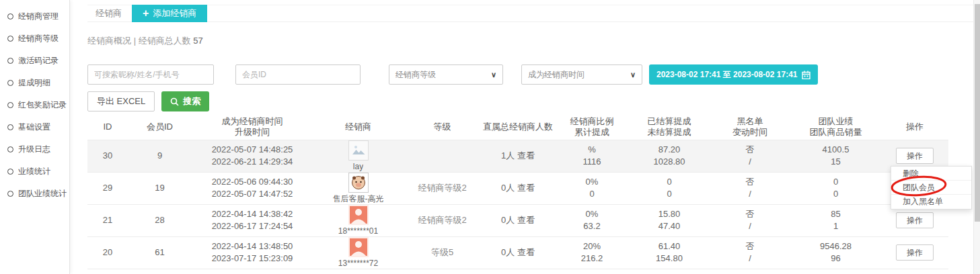 The height and width of the screenshot is (274, 980). What do you see at coordinates (252, 188) in the screenshot?
I see `cell-time: 2022-05-06 09:44:302022-05-07 14:47:52` at bounding box center [252, 188].